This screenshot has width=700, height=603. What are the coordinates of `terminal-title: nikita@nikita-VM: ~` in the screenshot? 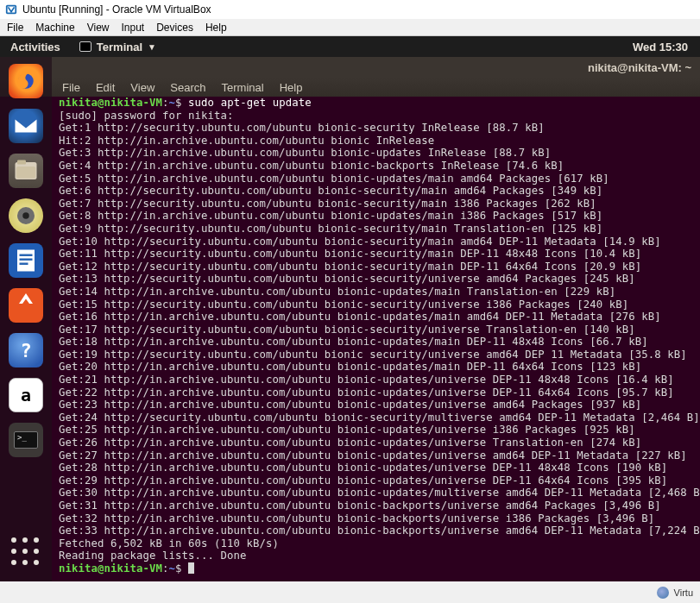 It's located at (640, 67).